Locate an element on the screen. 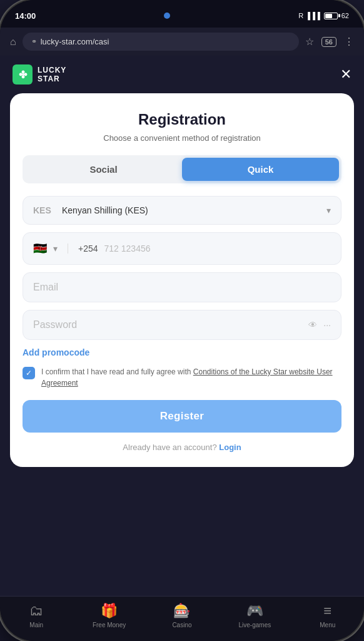 The height and width of the screenshot is (641, 364). site-header: ✤ LUCKY STAR ✕ is located at coordinates (182, 74).